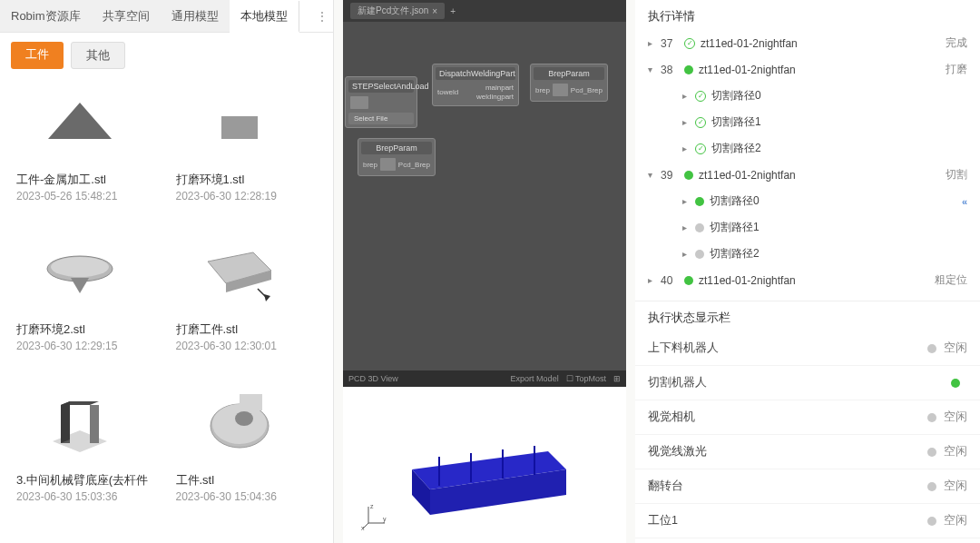 The height and width of the screenshot is (543, 980). I want to click on status-row: 视觉相机 空闲, so click(808, 418).